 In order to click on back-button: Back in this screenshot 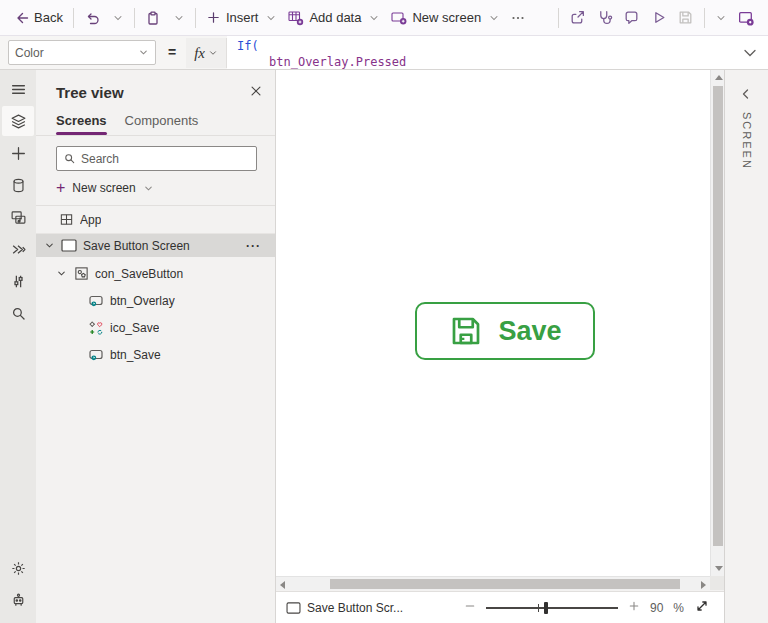, I will do `click(38, 18)`.